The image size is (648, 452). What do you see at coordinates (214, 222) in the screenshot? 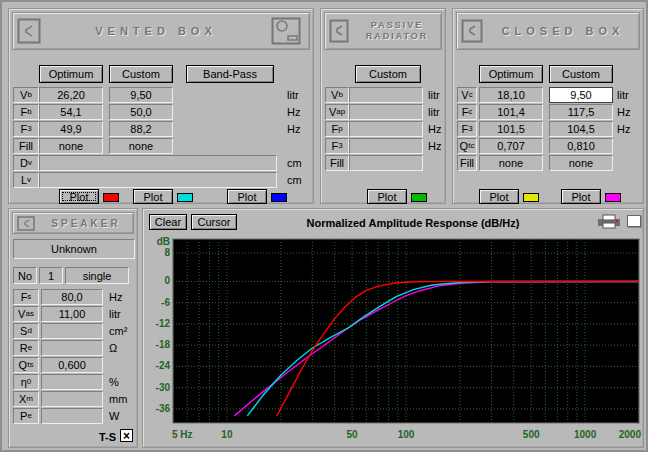
I see `cursor-button: Cursor` at bounding box center [214, 222].